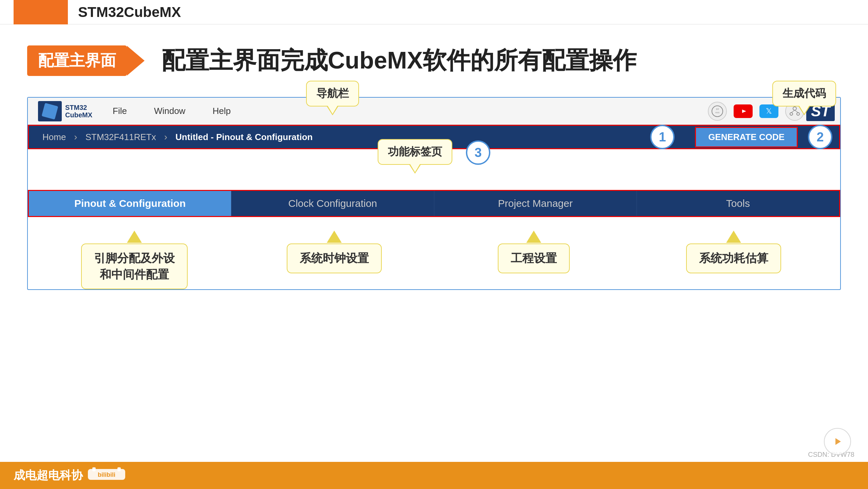 The width and height of the screenshot is (868, 489). What do you see at coordinates (134, 260) in the screenshot?
I see `pinout-callout-wrap: 引脚分配及外设 和中间件配置` at bounding box center [134, 260].